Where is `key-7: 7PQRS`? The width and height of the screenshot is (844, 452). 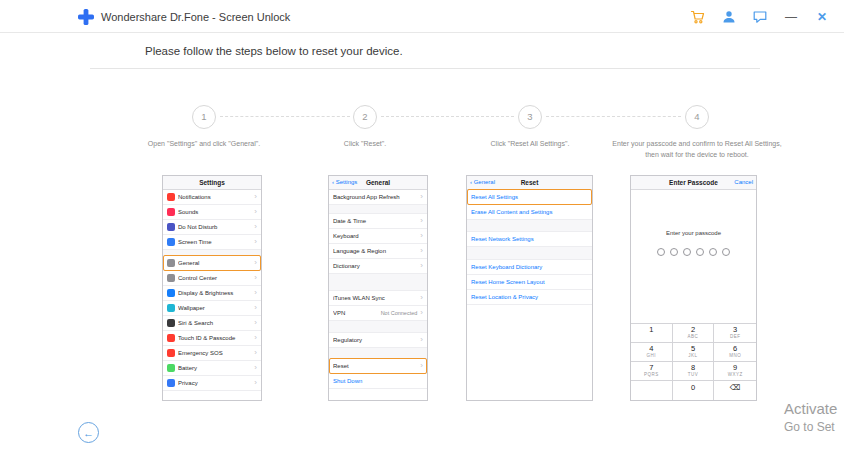 key-7: 7PQRS is located at coordinates (652, 372).